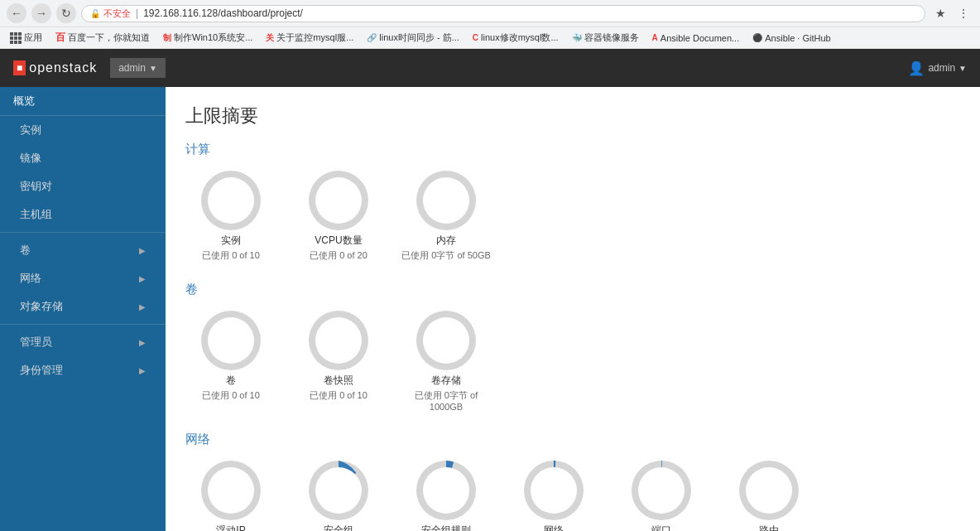 Image resolution: width=980 pixels, height=531 pixels. Describe the element at coordinates (577, 38) in the screenshot. I see `container-icon: 🐳` at that location.